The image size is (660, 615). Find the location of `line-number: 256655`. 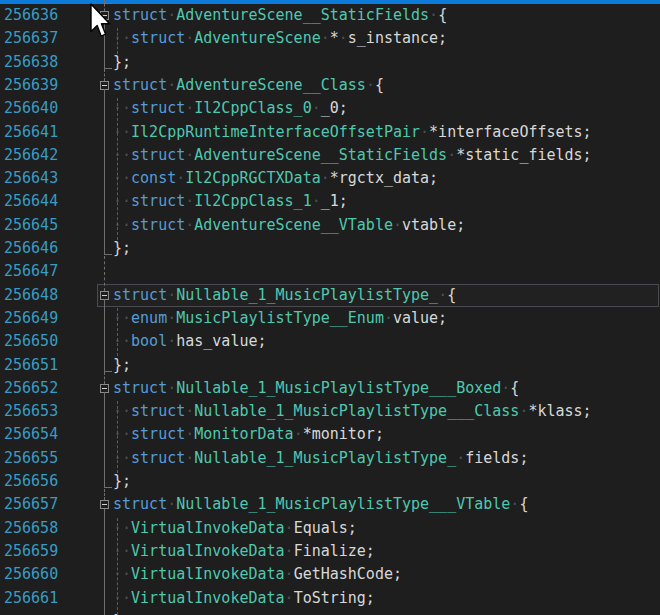

line-number: 256655 is located at coordinates (31, 458).